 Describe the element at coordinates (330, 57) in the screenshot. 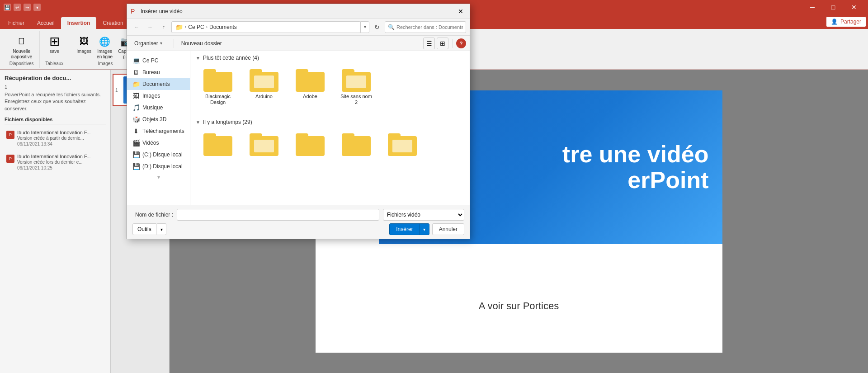

I see `section-header-recent: ▼ Plus tôt cette année (4)` at that location.